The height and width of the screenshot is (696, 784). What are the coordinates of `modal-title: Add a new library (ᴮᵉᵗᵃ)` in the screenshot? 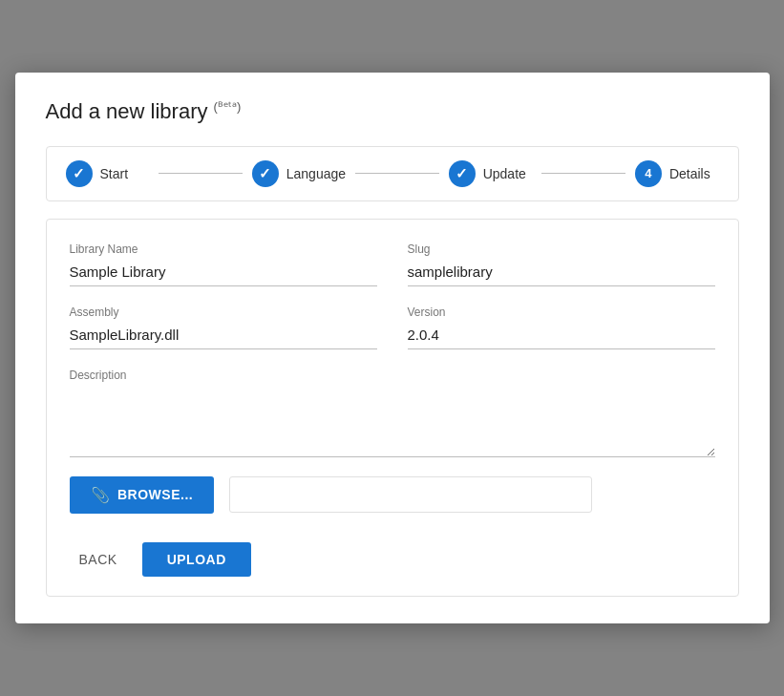 It's located at (392, 112).